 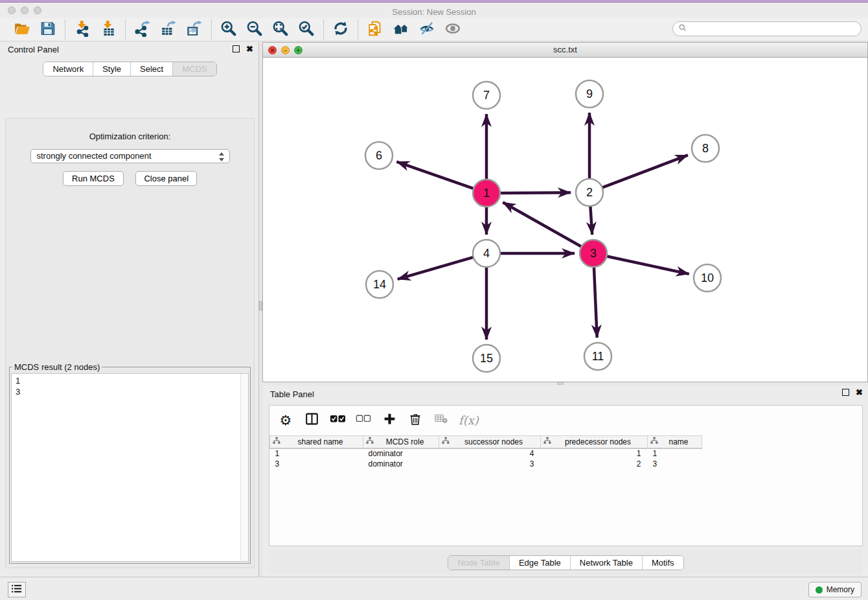 I want to click on tab-node-table: Node Table, so click(x=479, y=562).